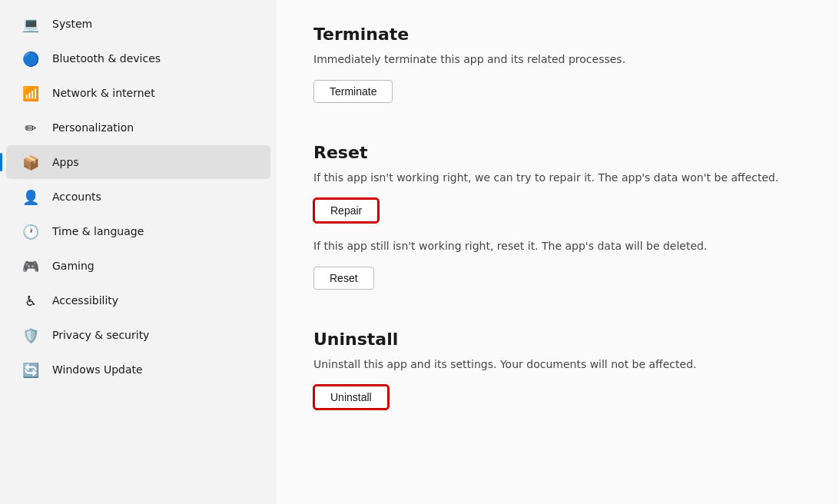 The image size is (839, 504). What do you see at coordinates (138, 58) in the screenshot?
I see `sidebar-item-bluetooth: 🔵Bluetooth & devices` at bounding box center [138, 58].